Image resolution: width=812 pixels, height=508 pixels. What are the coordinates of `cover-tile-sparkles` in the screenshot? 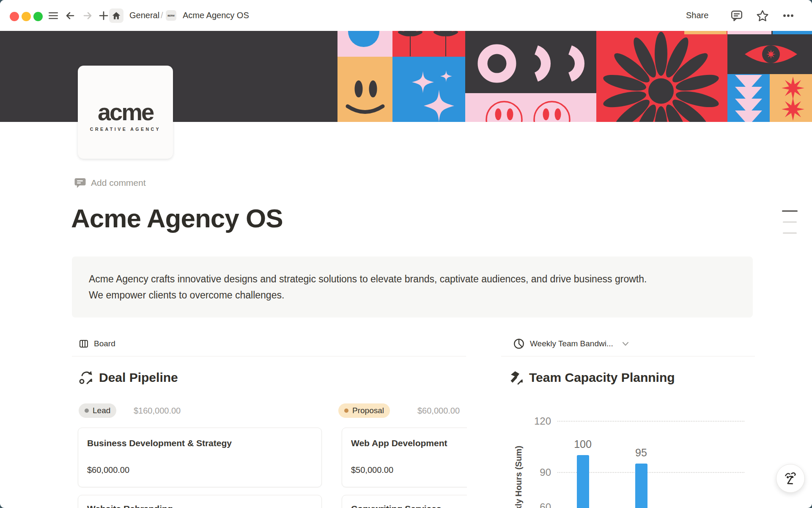 It's located at (429, 89).